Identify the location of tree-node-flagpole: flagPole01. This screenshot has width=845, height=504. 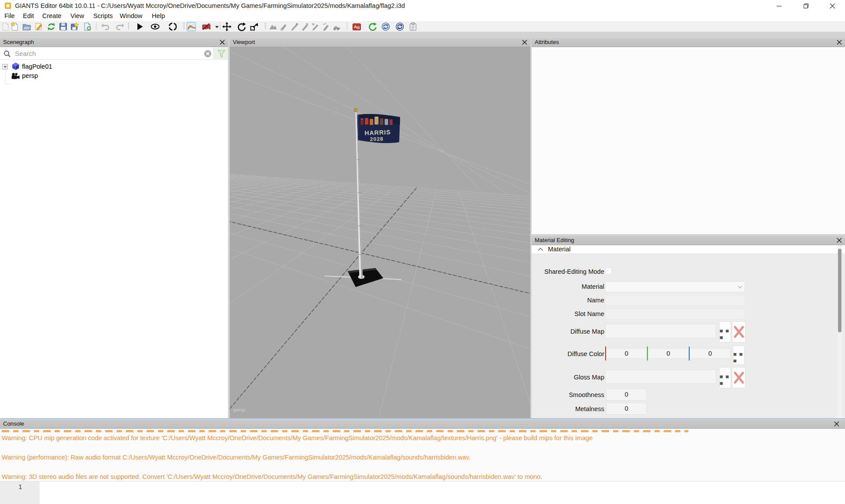
(37, 66).